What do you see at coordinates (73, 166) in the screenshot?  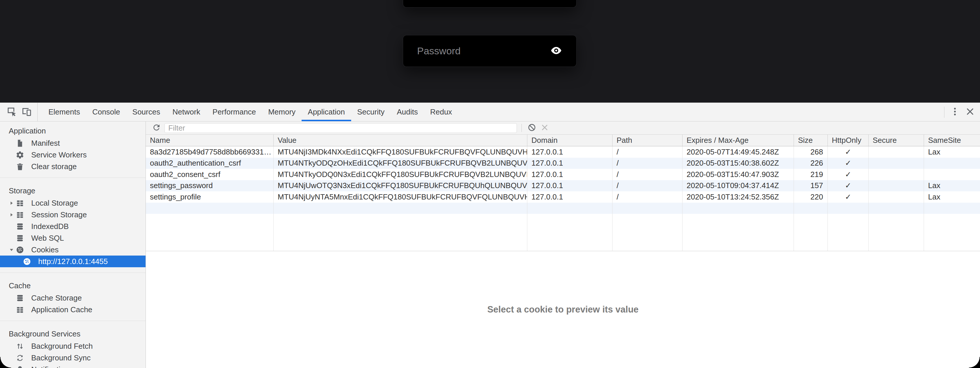 I see `sidebar-item-clear-storage: Clear storage` at bounding box center [73, 166].